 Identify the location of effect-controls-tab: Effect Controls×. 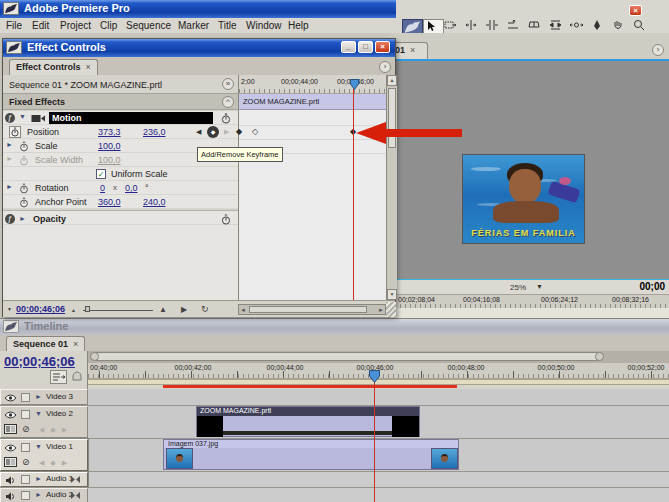
(54, 68).